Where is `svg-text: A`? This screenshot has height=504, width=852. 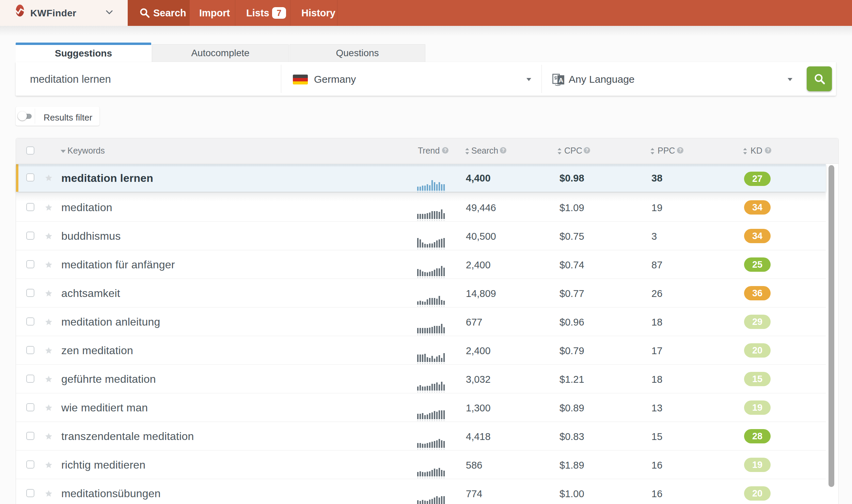 svg-text: A is located at coordinates (561, 80).